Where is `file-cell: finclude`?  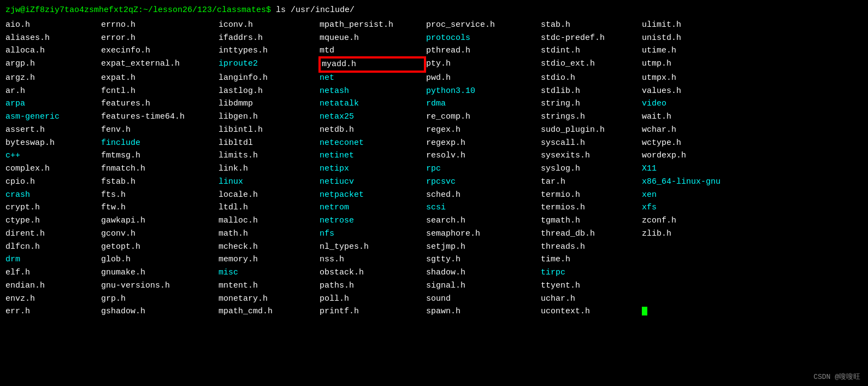
file-cell: finclude is located at coordinates (160, 143).